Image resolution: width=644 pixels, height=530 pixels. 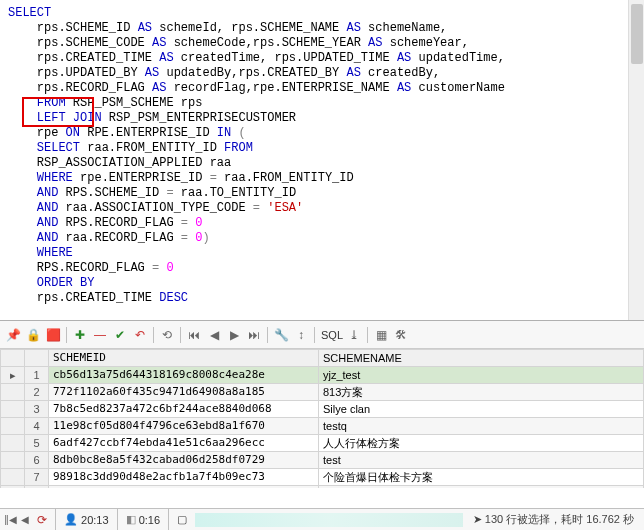 I want to click on last-icon: ⏭, so click(x=254, y=335).